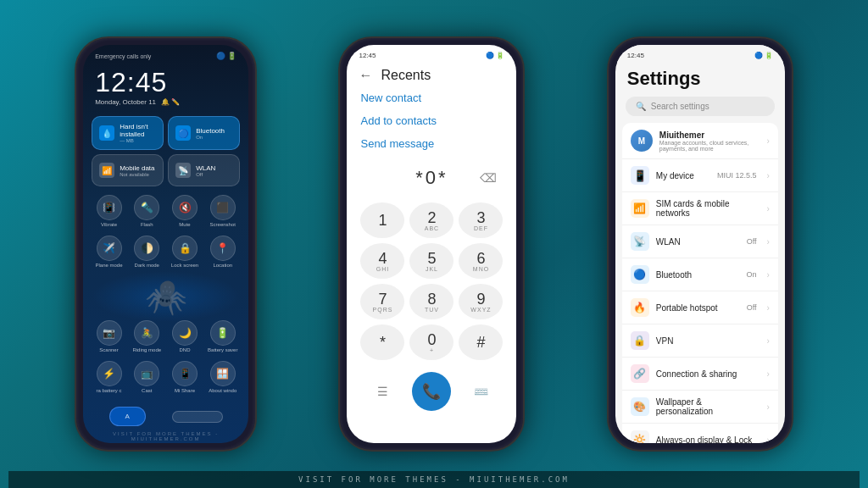  What do you see at coordinates (768, 242) in the screenshot?
I see `wlan-chevron: ›` at bounding box center [768, 242].